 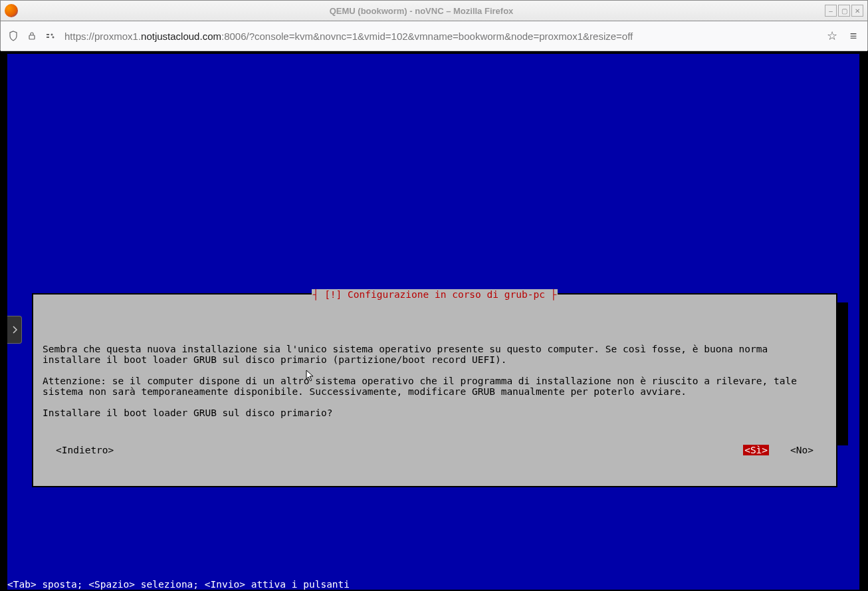 I want to click on mouse-cursor-icon, so click(x=310, y=376).